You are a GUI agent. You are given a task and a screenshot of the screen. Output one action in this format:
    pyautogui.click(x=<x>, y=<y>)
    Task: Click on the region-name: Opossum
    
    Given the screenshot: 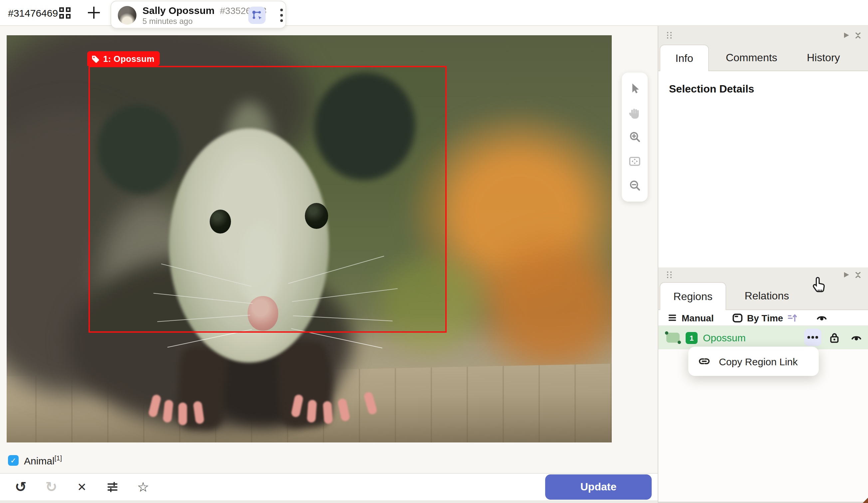 What is the action you would take?
    pyautogui.click(x=724, y=337)
    